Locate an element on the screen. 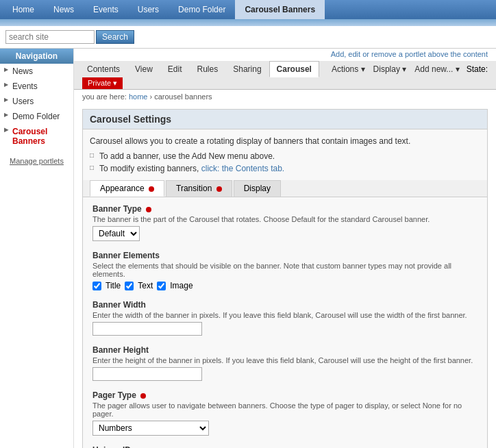 The height and width of the screenshot is (448, 496). portlet-link: Add, edit or remove a portlet above the … is located at coordinates (410, 54).